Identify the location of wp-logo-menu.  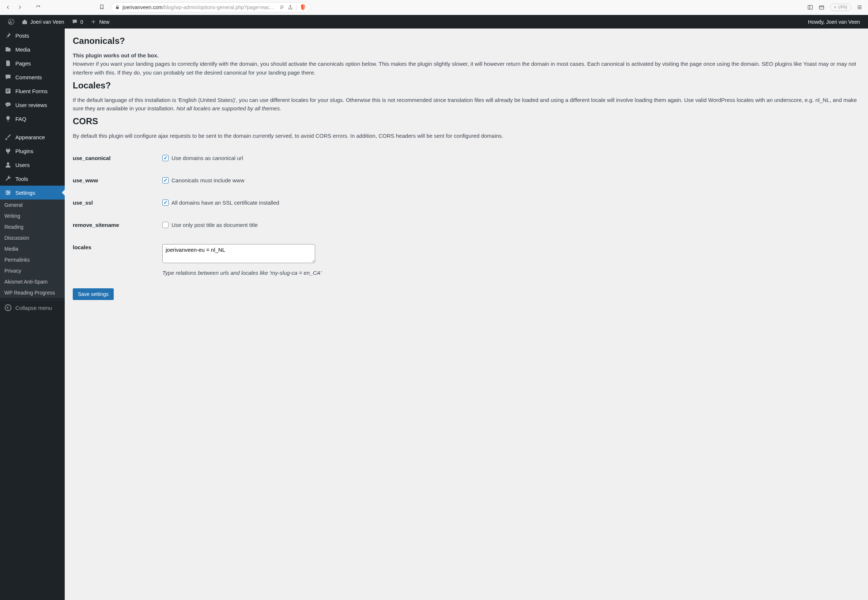
(11, 22).